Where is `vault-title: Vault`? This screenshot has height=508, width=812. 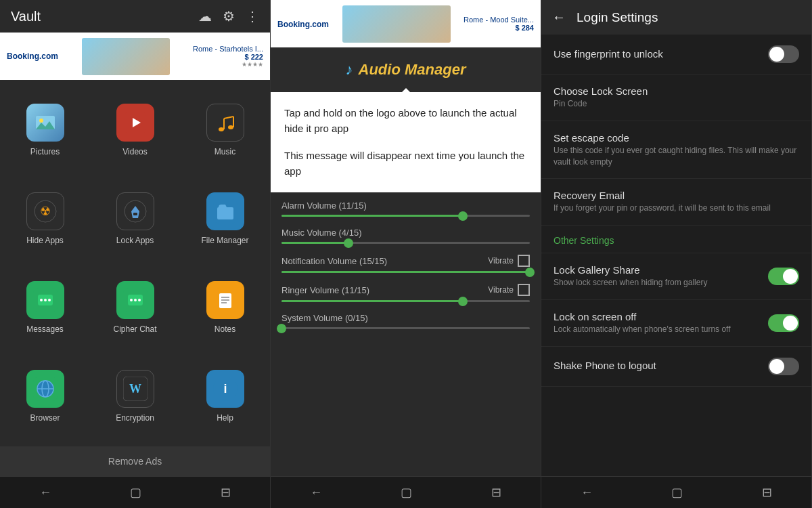 vault-title: Vault is located at coordinates (26, 16).